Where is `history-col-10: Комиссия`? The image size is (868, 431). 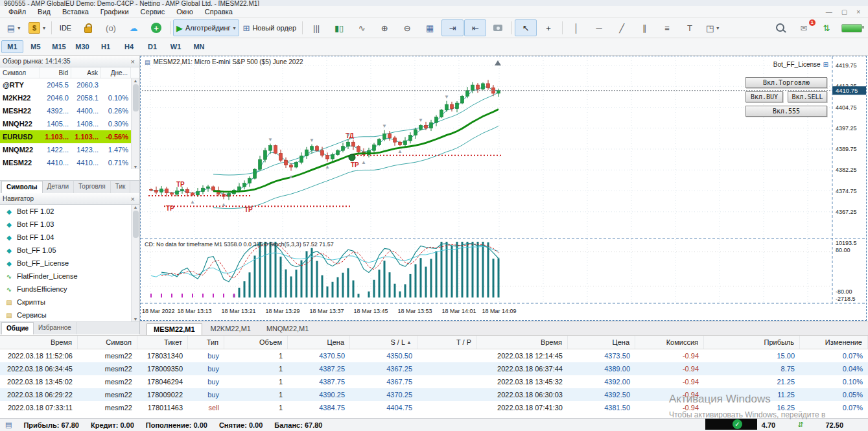
history-col-10: Комиссия is located at coordinates (670, 342).